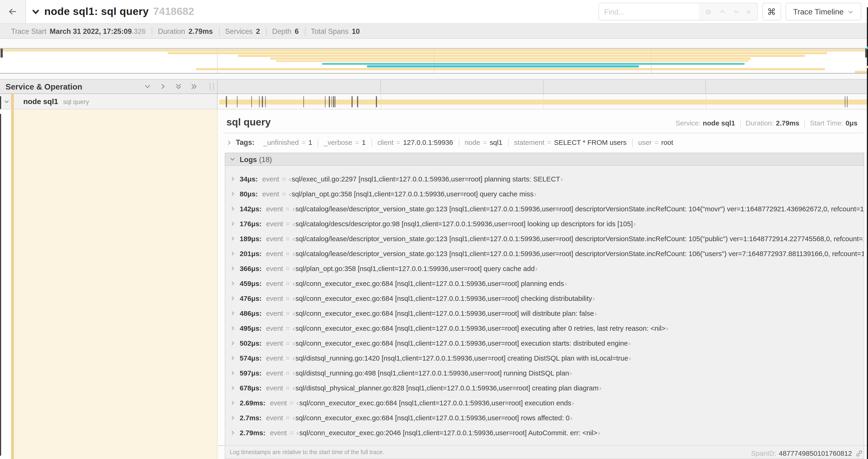 This screenshot has width=868, height=459. I want to click on right-strip-tan-segment, so click(867, 67).